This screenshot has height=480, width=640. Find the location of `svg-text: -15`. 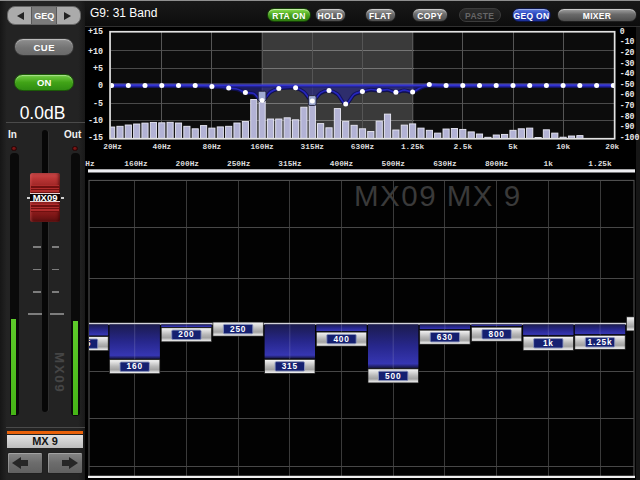

svg-text: -15 is located at coordinates (96, 138).